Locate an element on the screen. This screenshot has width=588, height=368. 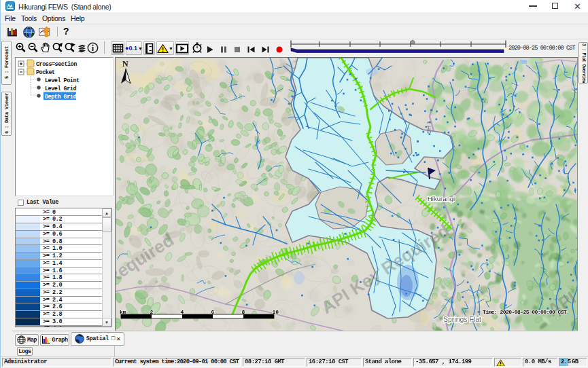
svg-text: Time: 2020-08-25 00:00:00 CST is located at coordinates (525, 312).